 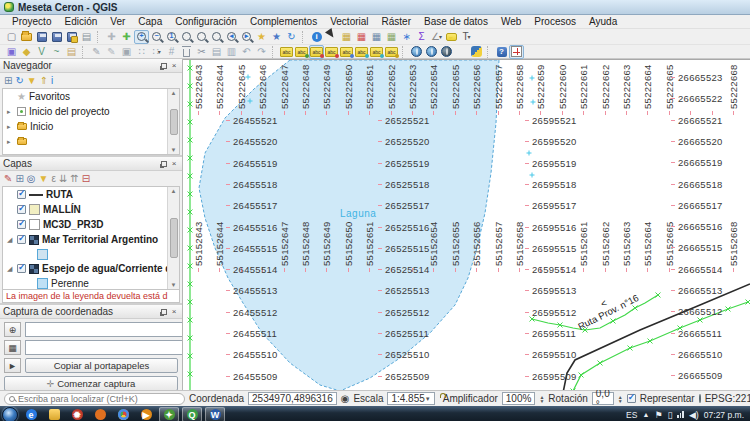 I want to click on identify-features-button: i, so click(x=316, y=37).